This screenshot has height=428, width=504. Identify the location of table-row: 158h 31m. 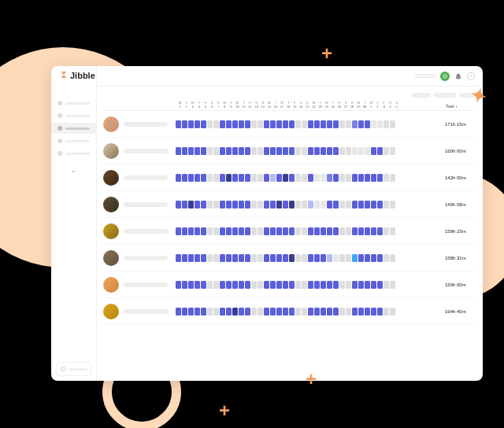
(289, 258).